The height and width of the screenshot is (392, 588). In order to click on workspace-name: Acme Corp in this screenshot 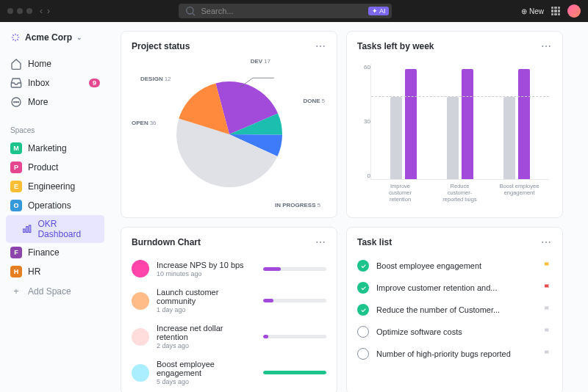, I will do `click(49, 37)`.